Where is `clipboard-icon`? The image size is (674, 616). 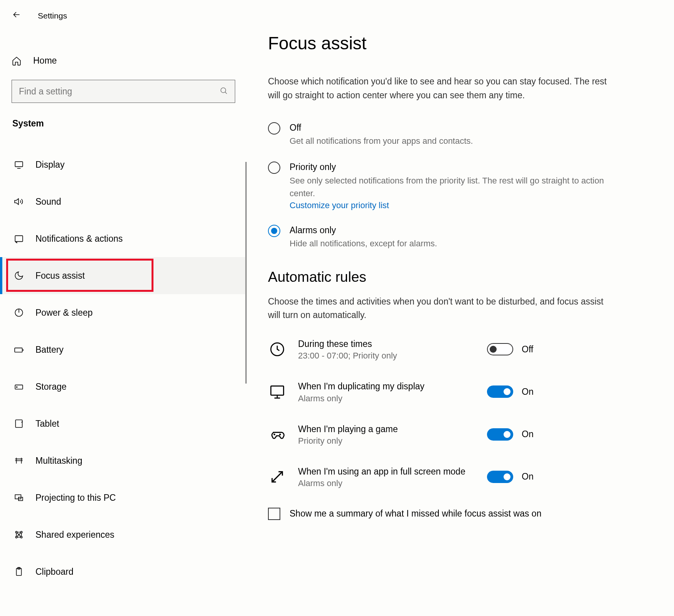 clipboard-icon is located at coordinates (19, 572).